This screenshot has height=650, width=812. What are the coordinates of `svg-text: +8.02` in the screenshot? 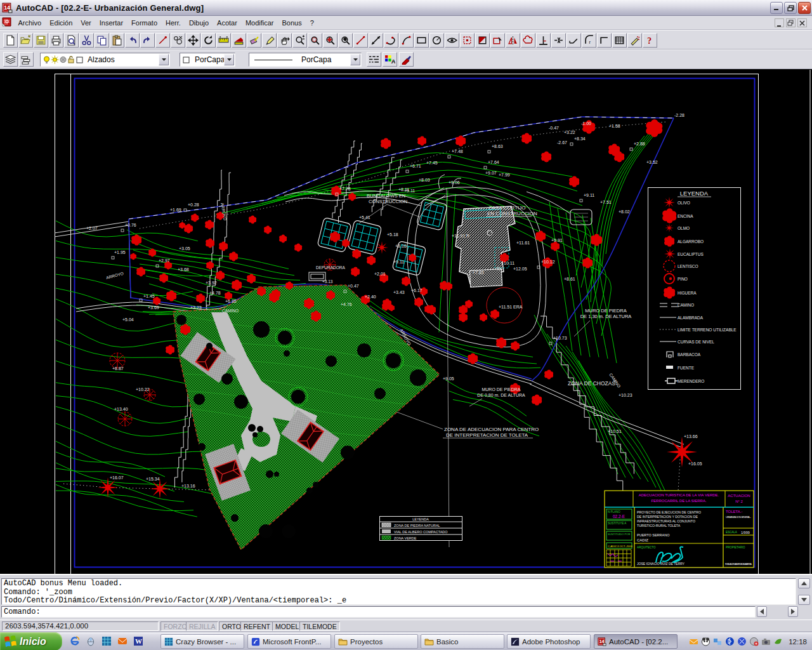 It's located at (624, 212).